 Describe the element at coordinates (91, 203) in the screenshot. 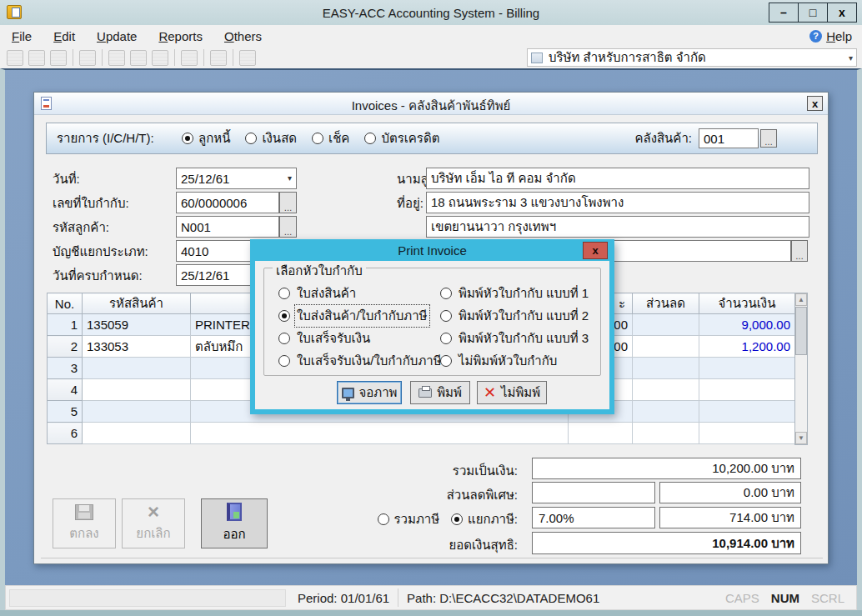

I see `invoice-no-label: เลขที่ใบกำกับ:` at that location.